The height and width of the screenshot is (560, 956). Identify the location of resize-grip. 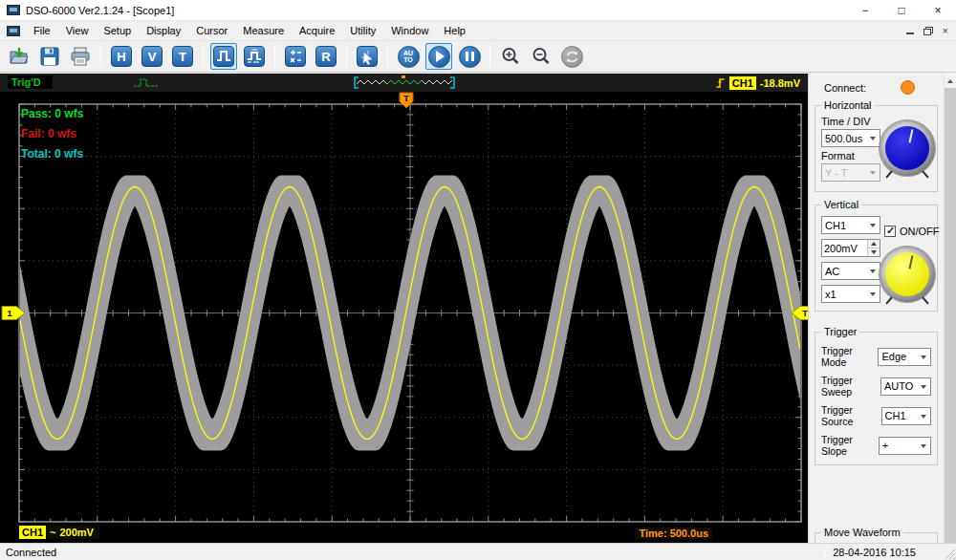
(949, 553).